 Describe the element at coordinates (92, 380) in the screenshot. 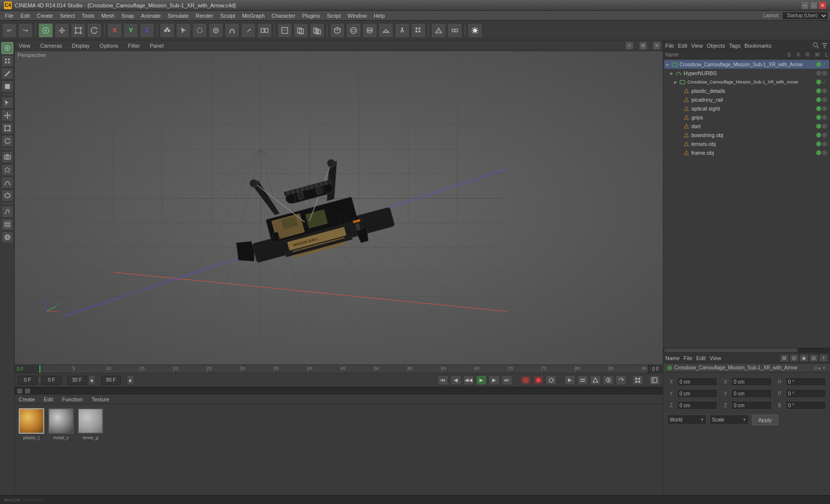

I see `fps-stepper: ▲` at that location.